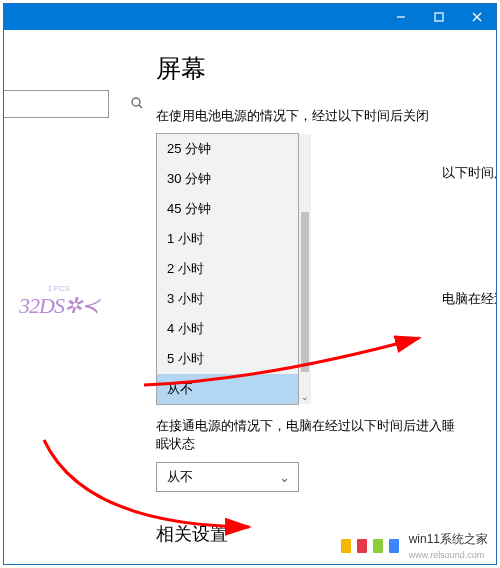  I want to click on footer-site-name: win11系统之家, so click(448, 539).